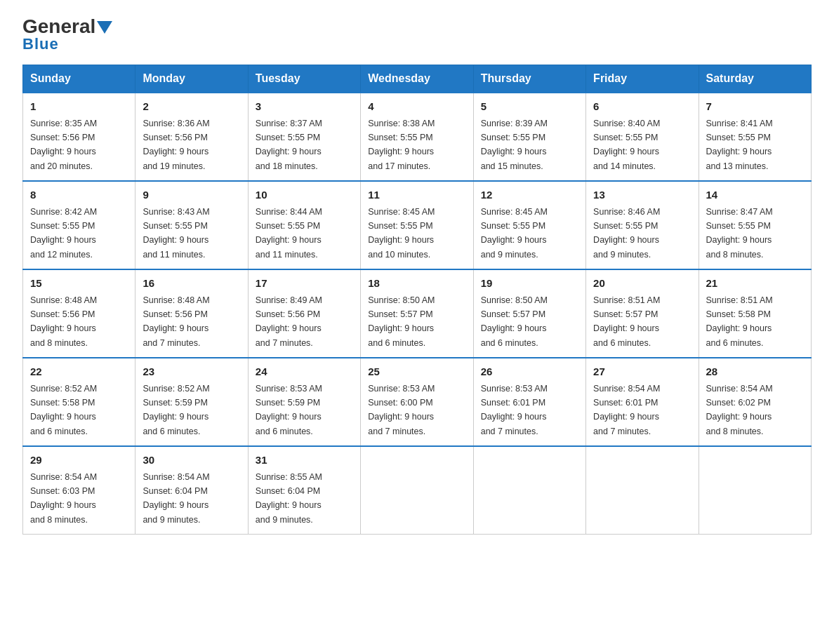  Describe the element at coordinates (79, 79) in the screenshot. I see `col-header-sunday: Sunday` at that location.